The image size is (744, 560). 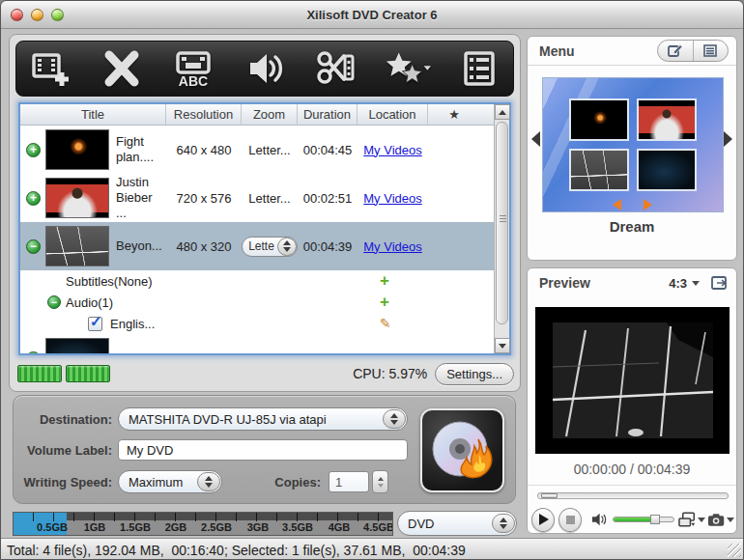 What do you see at coordinates (66, 419) in the screenshot?
I see `destination-label: Destination:` at bounding box center [66, 419].